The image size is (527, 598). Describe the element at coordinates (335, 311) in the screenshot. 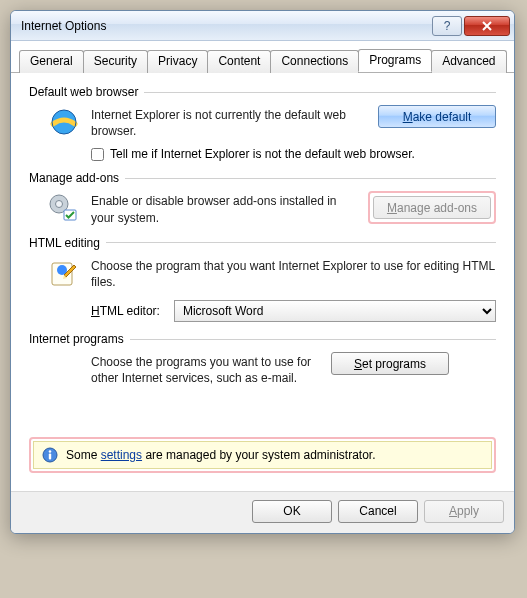

I see `html-editor-select: Microsoft Word` at that location.